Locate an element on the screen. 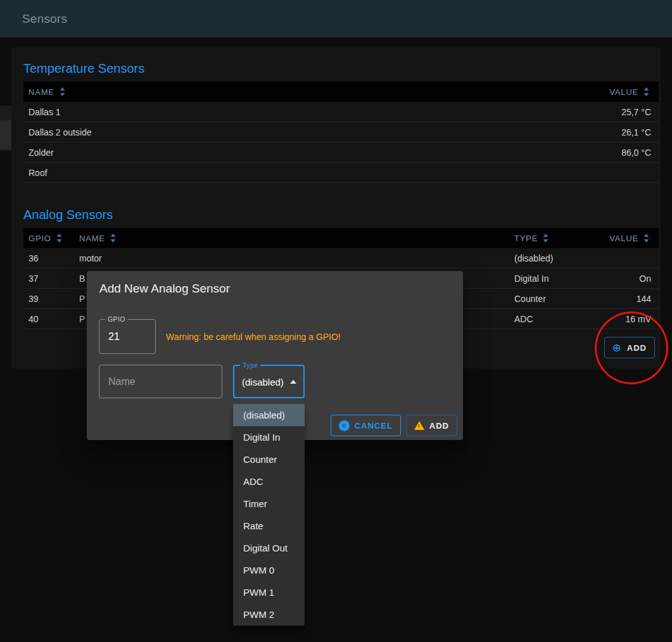  cell-gpio: 39 is located at coordinates (49, 299).